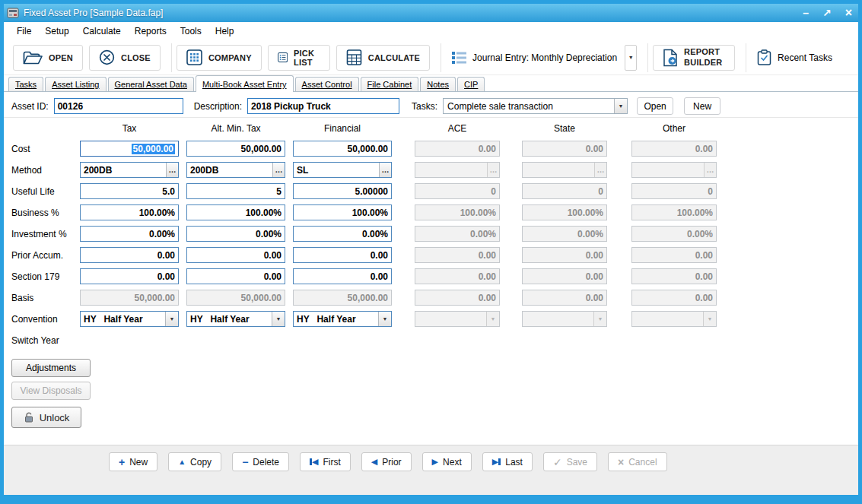 This screenshot has width=862, height=504. Describe the element at coordinates (565, 149) in the screenshot. I see `cost-state-field: 0.00` at that location.